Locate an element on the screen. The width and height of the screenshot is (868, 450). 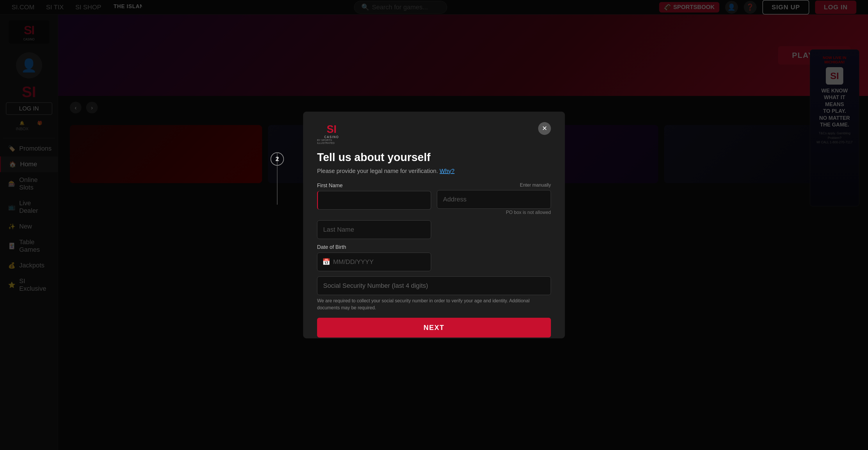
modal-logo: SI CASINO BY SPORTS ILLUSTRATED is located at coordinates (332, 134).